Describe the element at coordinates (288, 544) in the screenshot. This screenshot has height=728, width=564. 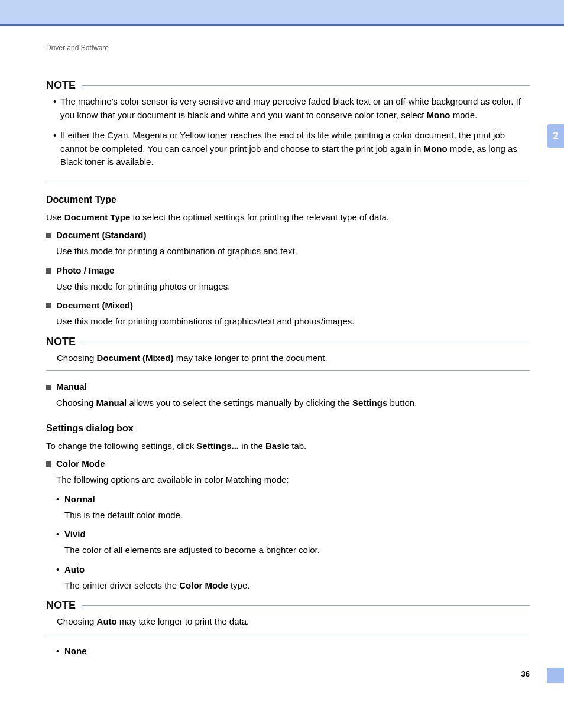
I see `color-mode-options: Normal This is the default color mode. V…` at that location.